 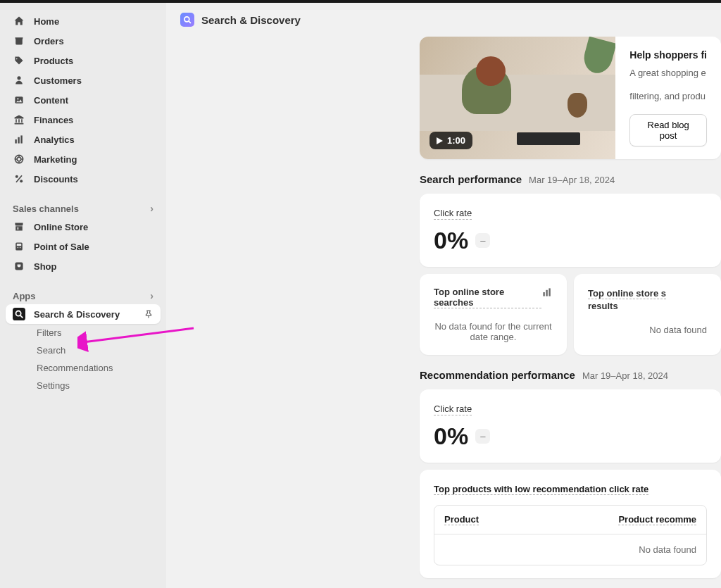 What do you see at coordinates (451, 437) in the screenshot?
I see `metric-value: 0%` at bounding box center [451, 437].